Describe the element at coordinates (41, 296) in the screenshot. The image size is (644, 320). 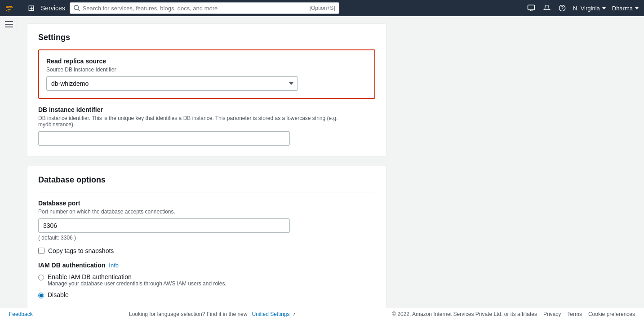
I see `iam-disable-radio` at that location.